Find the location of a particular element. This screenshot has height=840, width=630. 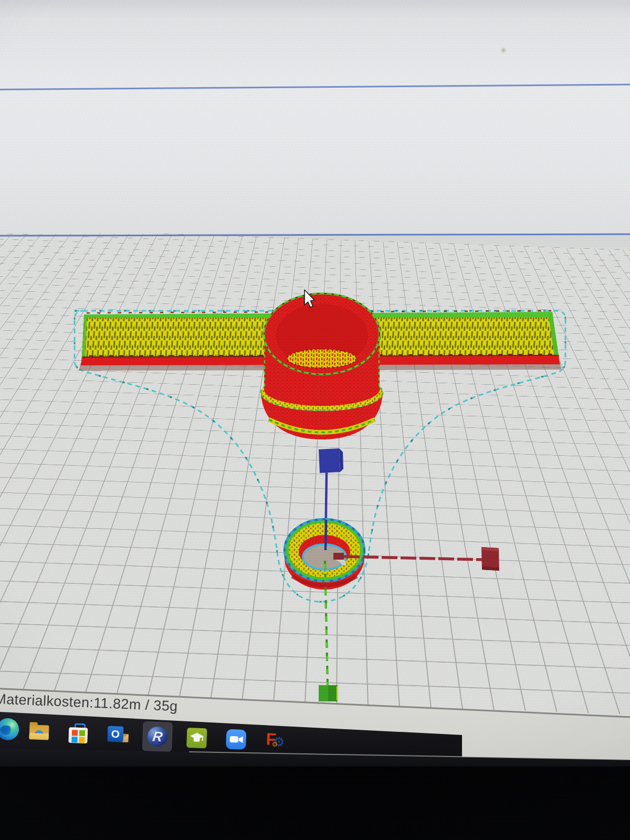

taskbar-item-ideamaker-active: R is located at coordinates (158, 737).